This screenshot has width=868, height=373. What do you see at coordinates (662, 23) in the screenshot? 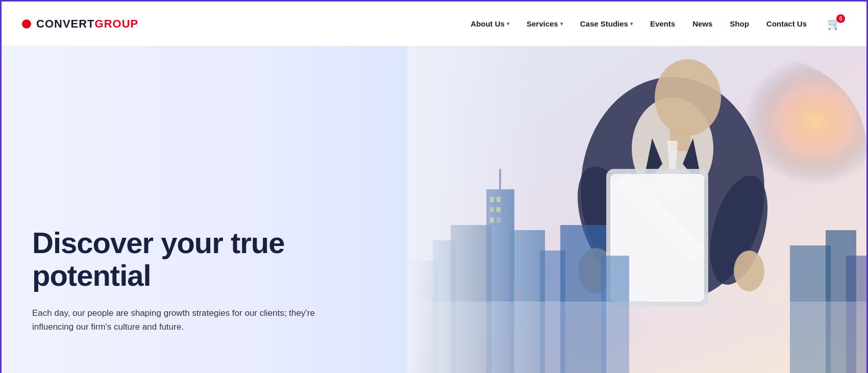
I see `nav-item-events: Events` at bounding box center [662, 23].